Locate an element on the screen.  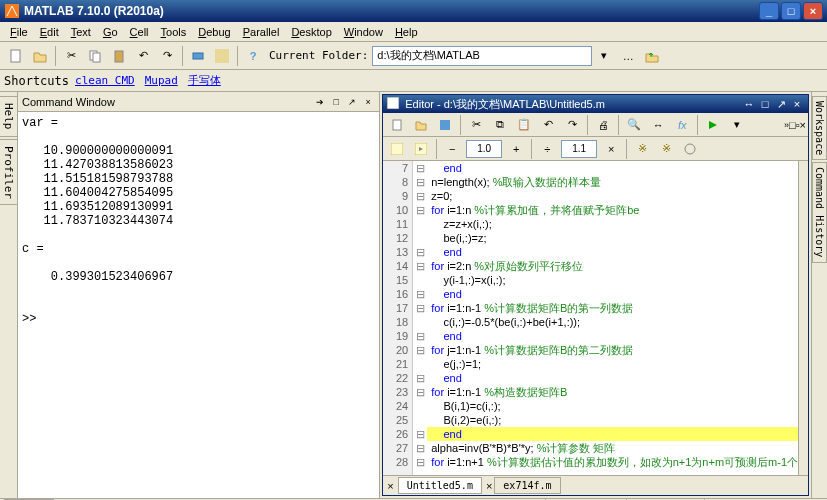
shortcut-clean-cmd: clean CMD is located at coordinates (105, 80).